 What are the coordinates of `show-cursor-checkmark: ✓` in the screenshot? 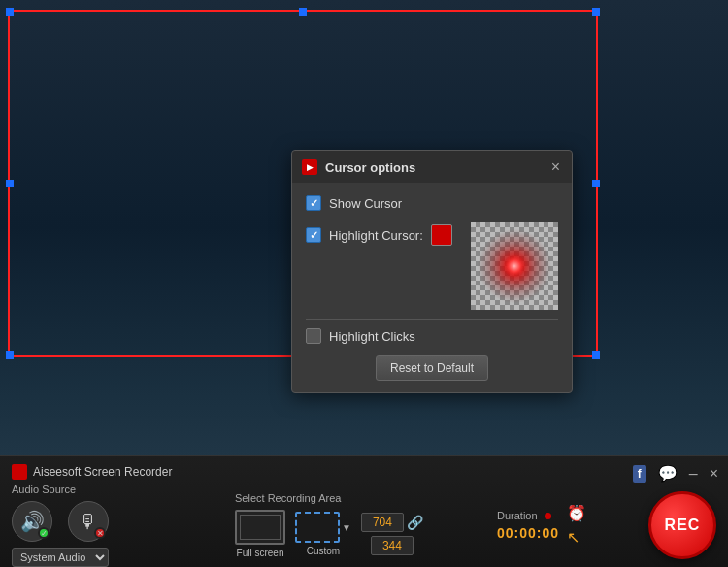 It's located at (314, 204).